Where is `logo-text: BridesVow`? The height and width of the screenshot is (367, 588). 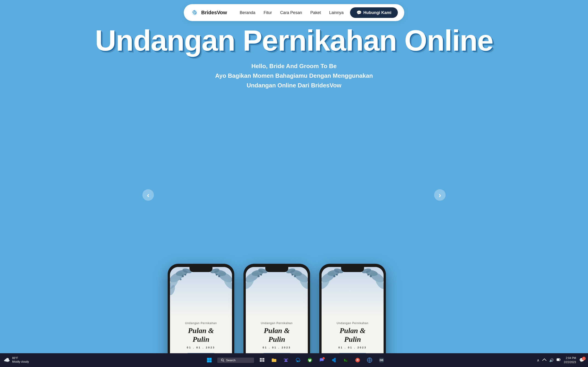 logo-text: BridesVow is located at coordinates (214, 13).